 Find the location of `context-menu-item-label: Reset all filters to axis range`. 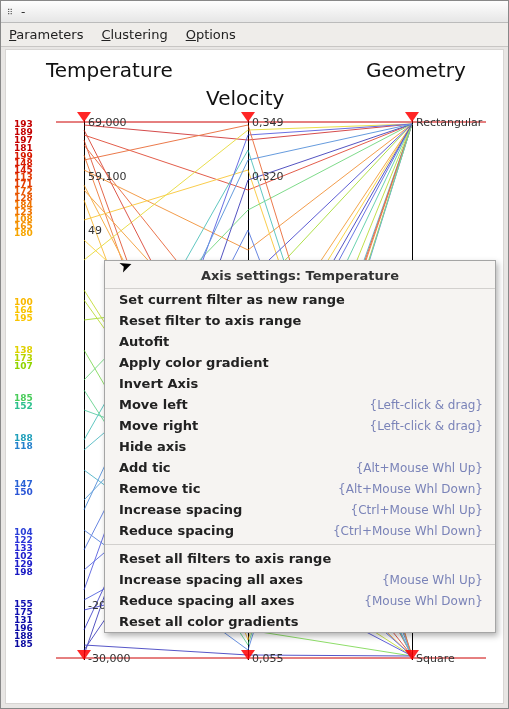

context-menu-item-label: Reset all filters to axis range is located at coordinates (225, 558).